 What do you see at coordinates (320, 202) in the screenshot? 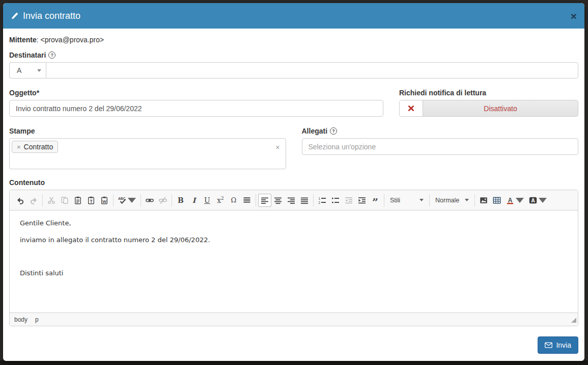
I see `svg-text: 2` at bounding box center [320, 202].